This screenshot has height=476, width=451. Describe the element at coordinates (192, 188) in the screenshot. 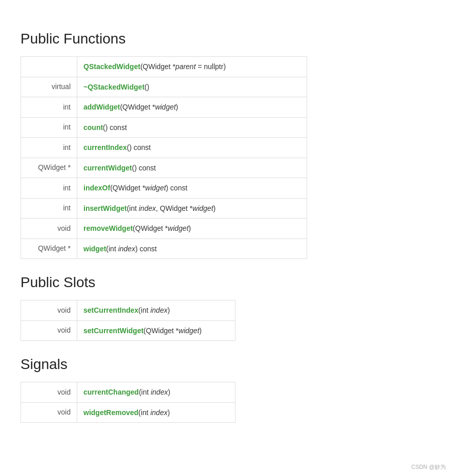

I see `func-cell: indexOf(QWidget *widget) const` at that location.